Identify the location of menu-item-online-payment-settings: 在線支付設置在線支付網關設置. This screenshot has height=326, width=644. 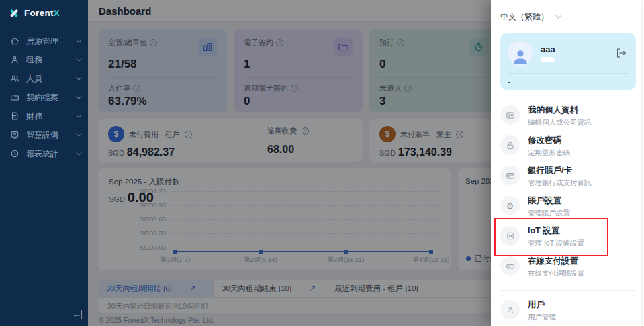
(568, 270).